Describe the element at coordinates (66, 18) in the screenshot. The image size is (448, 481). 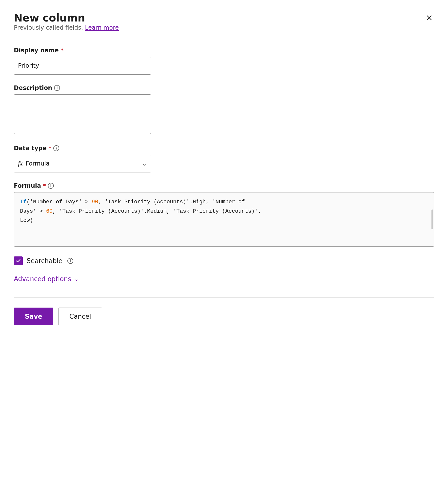
I see `dialog-title: New column` at that location.